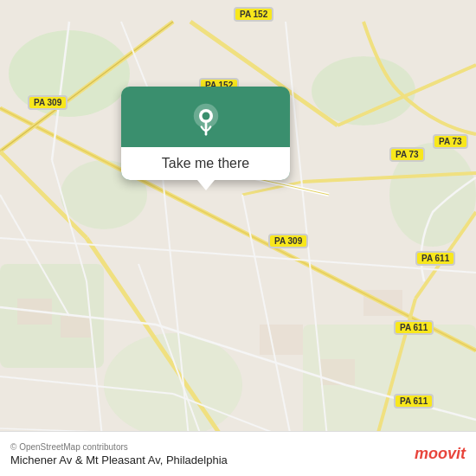 This screenshot has width=476, height=476. I want to click on badge-pa611-bot2: PA 611, so click(414, 402).